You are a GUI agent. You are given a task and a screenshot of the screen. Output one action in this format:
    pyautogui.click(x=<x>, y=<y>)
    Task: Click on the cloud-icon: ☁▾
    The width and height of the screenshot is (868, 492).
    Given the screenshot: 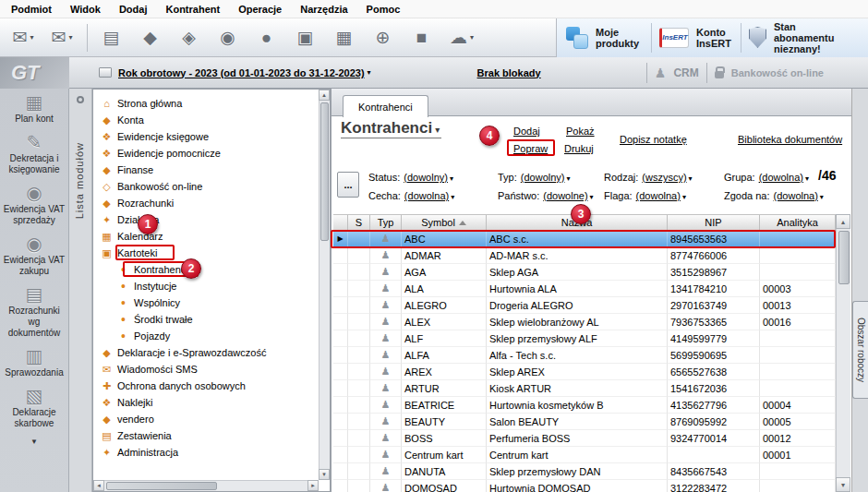 What is the action you would take?
    pyautogui.click(x=462, y=38)
    